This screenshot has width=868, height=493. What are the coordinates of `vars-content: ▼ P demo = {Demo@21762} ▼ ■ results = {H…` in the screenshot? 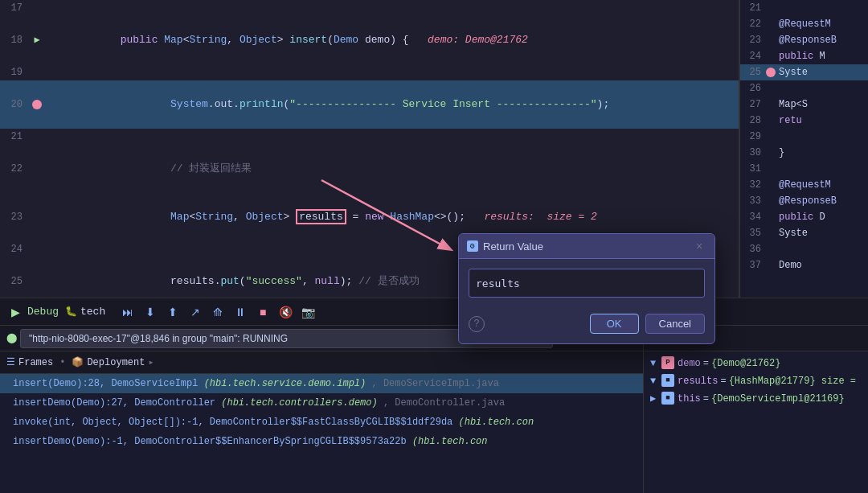 It's located at (755, 422).